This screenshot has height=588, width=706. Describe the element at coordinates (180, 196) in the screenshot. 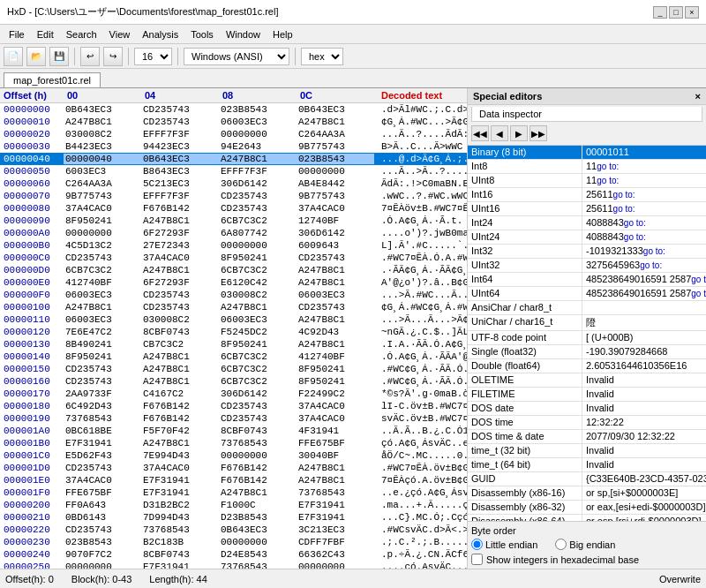

I see `row-bytes-04: EFFF7F3F` at that location.